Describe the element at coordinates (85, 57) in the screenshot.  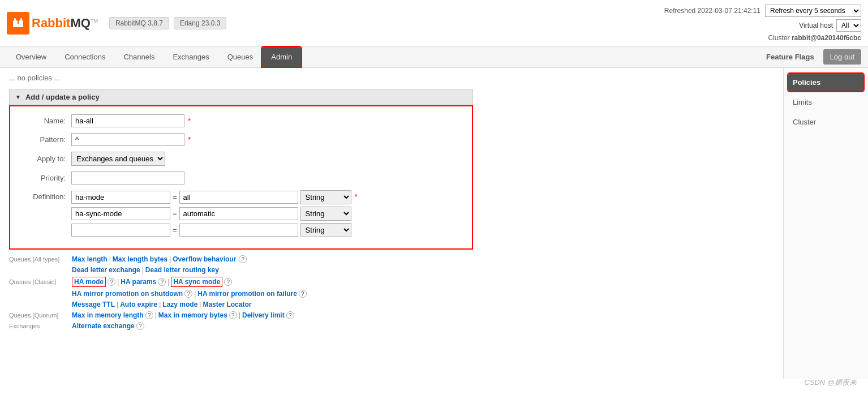
I see `nav-connections: Connections` at that location.